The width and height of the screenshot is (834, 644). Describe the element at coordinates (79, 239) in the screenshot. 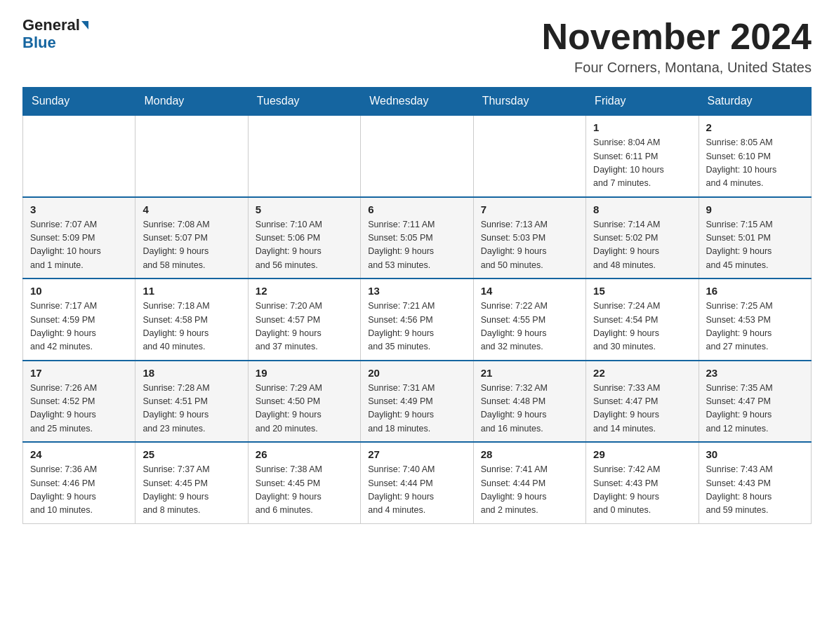

I see `calendar-cell: 3Sunrise: 7:07 AM Sunset: 5:09 PM Daylig…` at that location.